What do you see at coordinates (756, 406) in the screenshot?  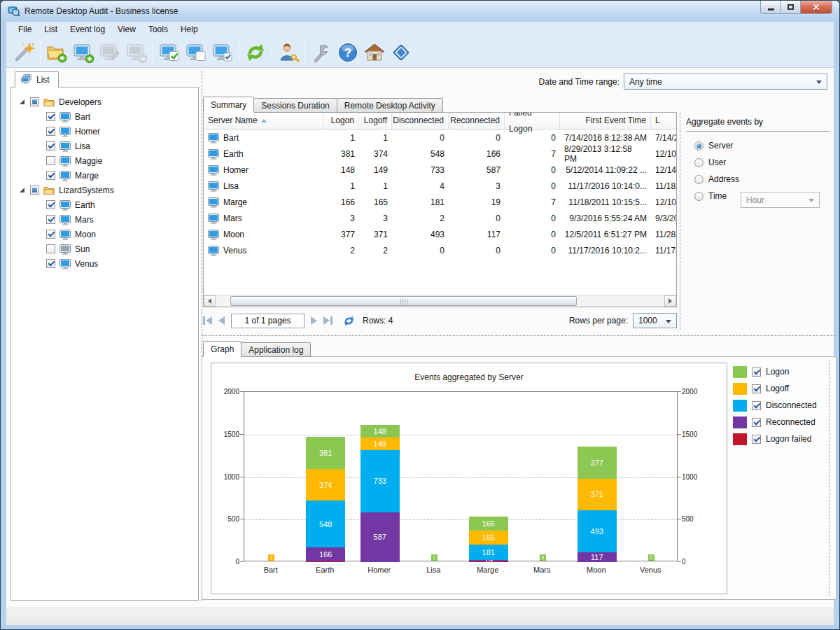 I see `legend-checkbox-disconnected` at bounding box center [756, 406].